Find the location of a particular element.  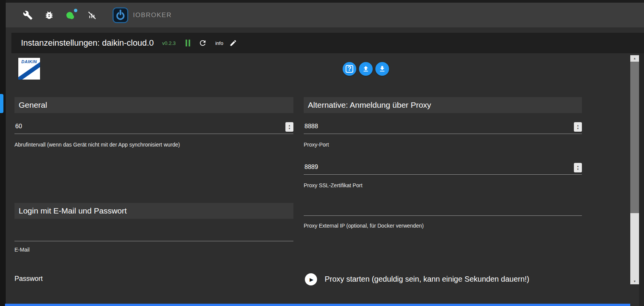

daikin-logo-text: DAIKIN is located at coordinates (29, 62).